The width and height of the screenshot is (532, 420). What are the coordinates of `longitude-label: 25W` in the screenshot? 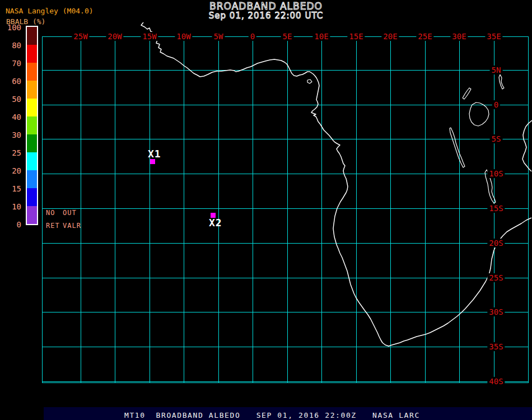 It's located at (81, 36).